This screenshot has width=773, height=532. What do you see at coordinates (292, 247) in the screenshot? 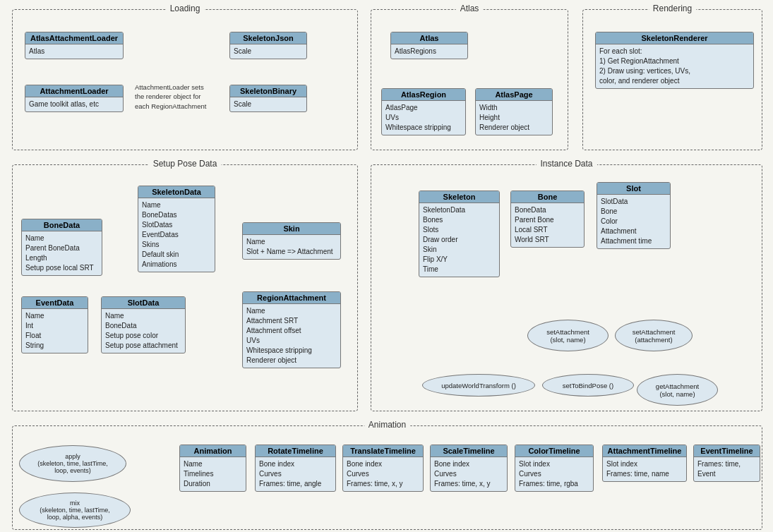
I see `class-skin-body: NameSlot + Name => Attachment` at bounding box center [292, 247].